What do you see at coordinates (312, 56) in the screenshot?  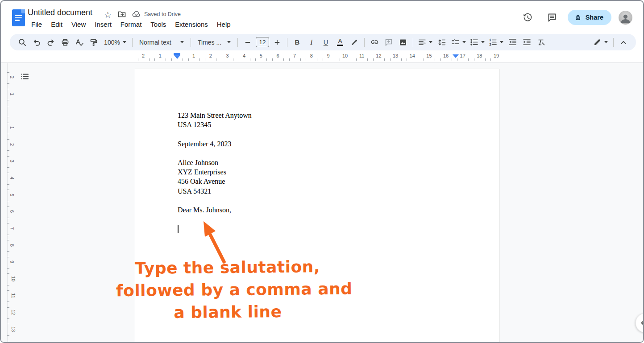 I see `h-ruler-number: 8` at bounding box center [312, 56].